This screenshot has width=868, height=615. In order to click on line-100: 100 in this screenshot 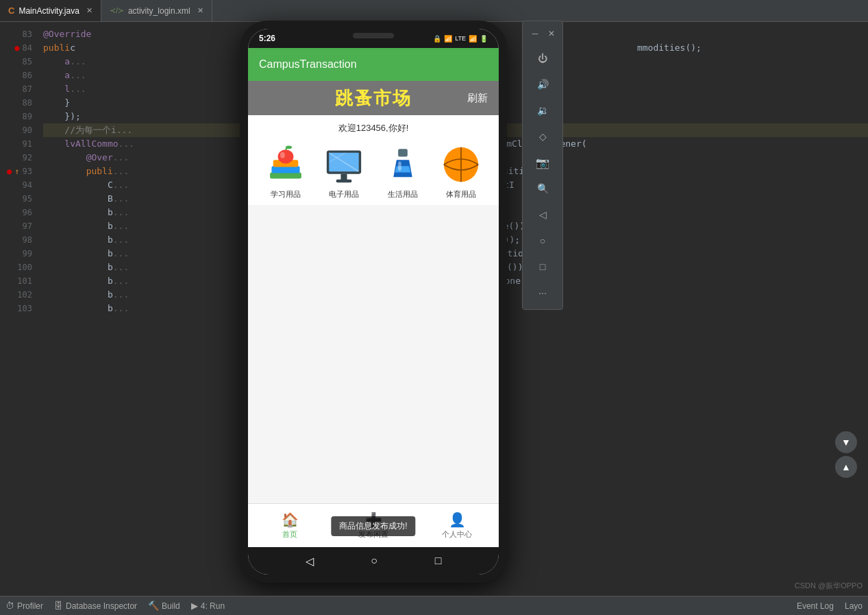, I will do `click(16, 267)`.